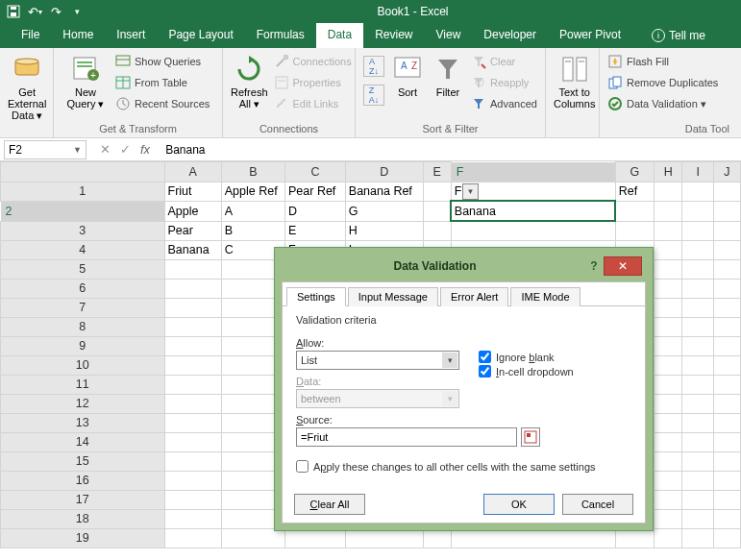 The width and height of the screenshot is (741, 560). What do you see at coordinates (667, 365) in the screenshot?
I see `cell-H10` at bounding box center [667, 365].